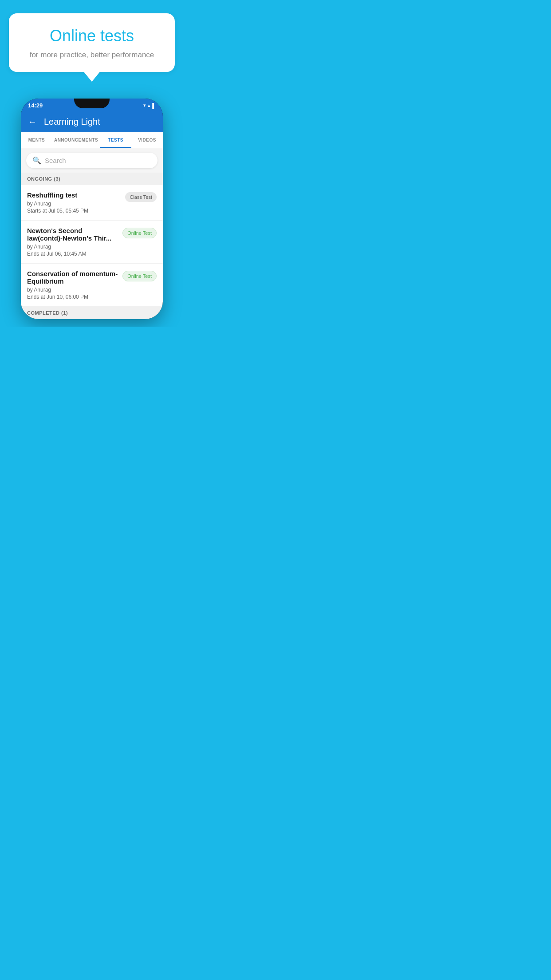  What do you see at coordinates (32, 122) in the screenshot?
I see `back-button: ←` at bounding box center [32, 122].